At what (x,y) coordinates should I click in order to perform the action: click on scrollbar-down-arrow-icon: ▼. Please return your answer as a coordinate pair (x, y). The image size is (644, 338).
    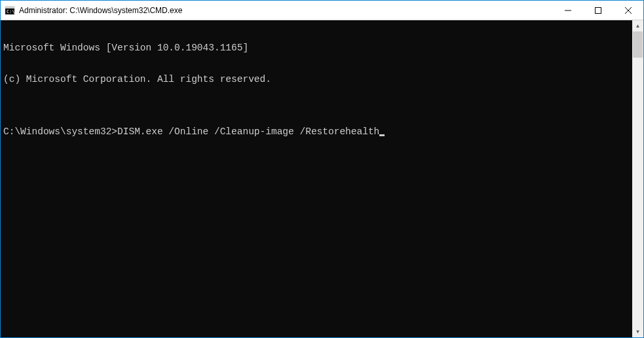
    Looking at the image, I should click on (638, 331).